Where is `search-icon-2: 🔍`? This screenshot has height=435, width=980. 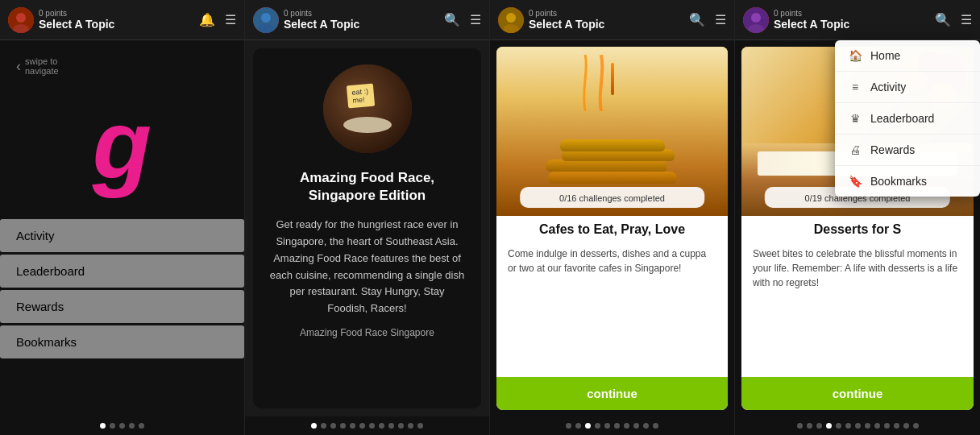 search-icon-2: 🔍 is located at coordinates (452, 19).